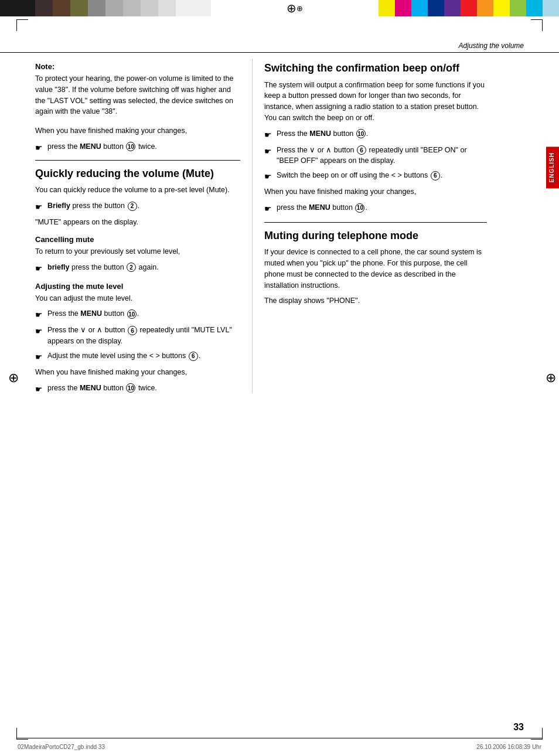  I want to click on cancel-mute-body: To return to your previously set volume …, so click(138, 252).